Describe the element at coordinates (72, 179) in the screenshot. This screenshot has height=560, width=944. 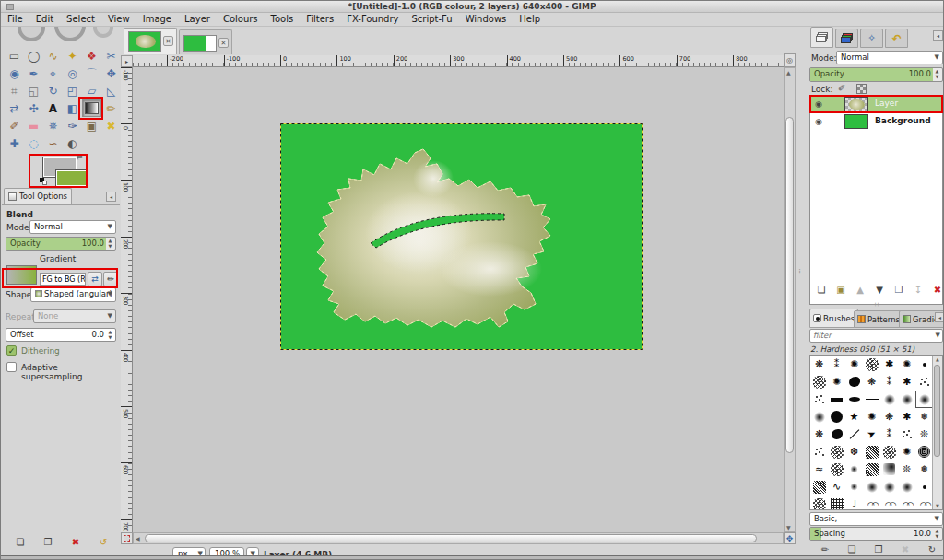
I see `background-color-swatch` at that location.